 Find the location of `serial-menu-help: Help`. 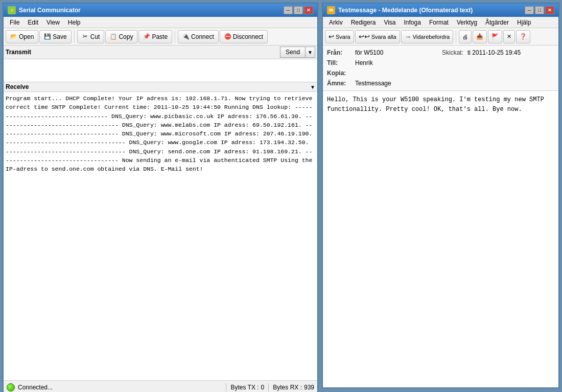

serial-menu-help: Help is located at coordinates (75, 22).